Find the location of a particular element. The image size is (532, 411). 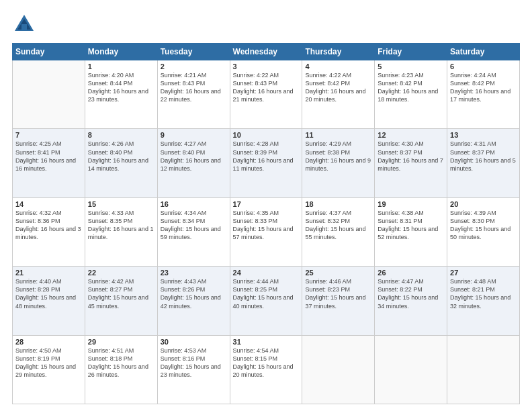

day-number: 31 is located at coordinates (266, 342).